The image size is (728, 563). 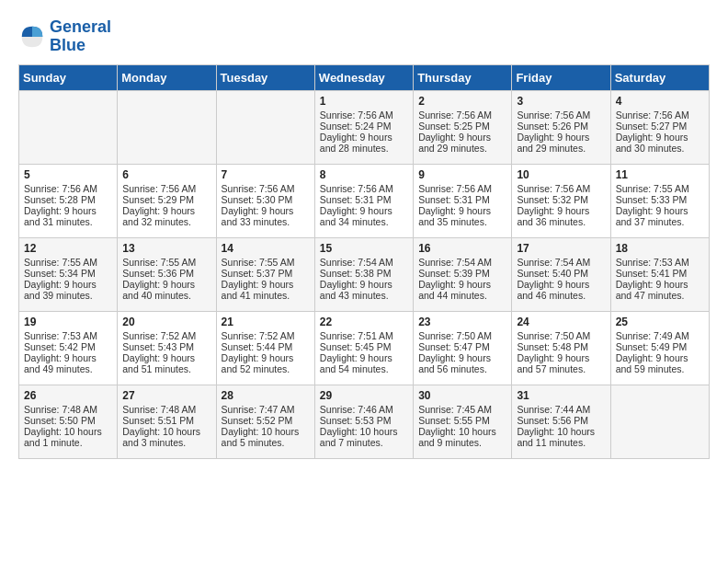 I want to click on calendar-cell: 17 Sunrise: 7:54 AM Sunset: 5:40 PM Dayl…, so click(x=561, y=274).